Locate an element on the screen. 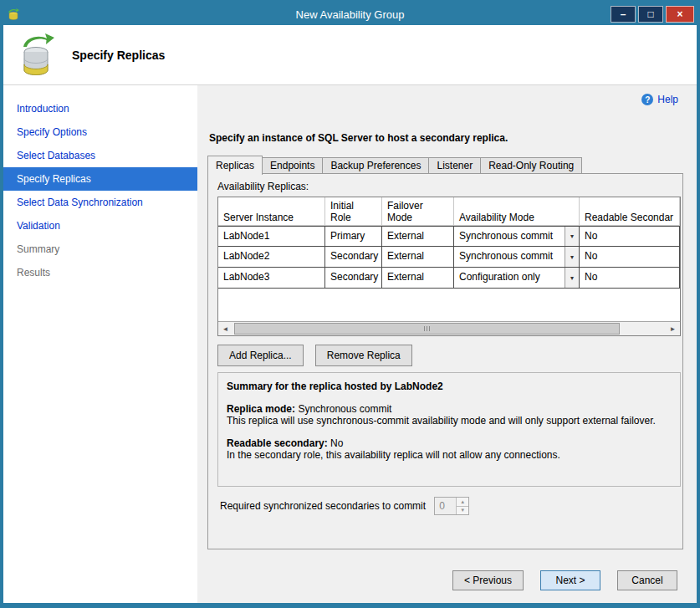  spinner-up-icon: ▲ is located at coordinates (462, 502).